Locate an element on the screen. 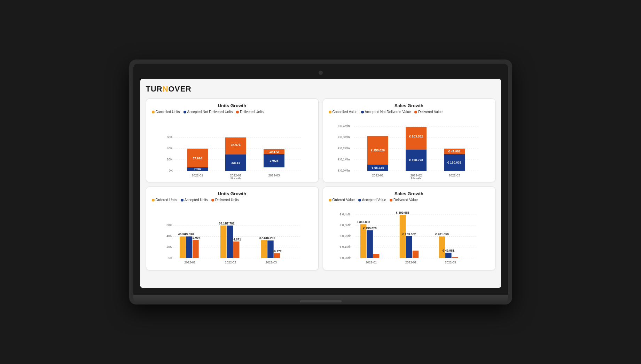 The image size is (641, 364). chart-top-left-title: Units Growth is located at coordinates (232, 106).